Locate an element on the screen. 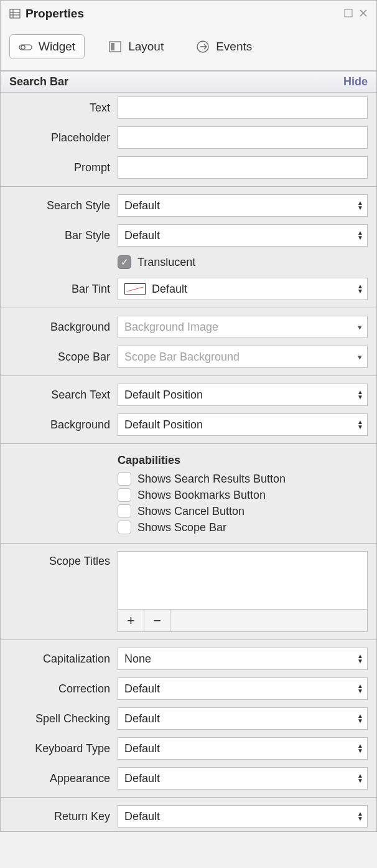  scope-bar-background-placeholder: Scope Bar Background is located at coordinates (182, 357).